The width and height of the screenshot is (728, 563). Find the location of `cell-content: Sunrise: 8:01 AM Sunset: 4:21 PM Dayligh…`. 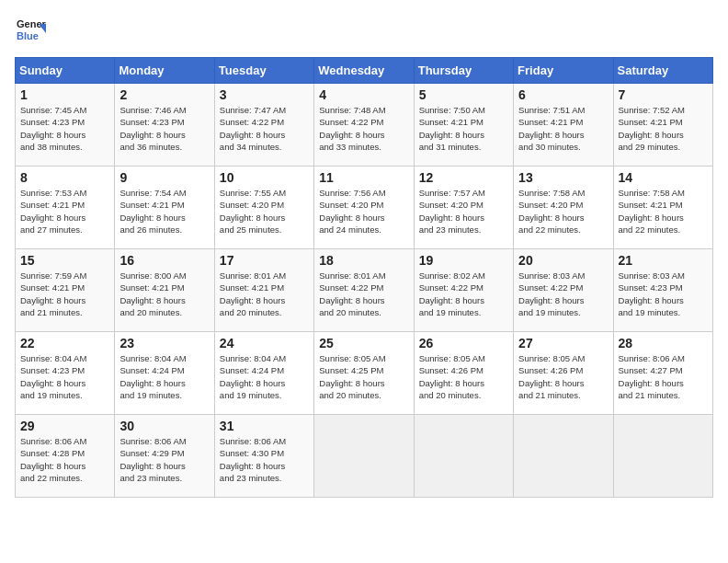

cell-content: Sunrise: 8:01 AM Sunset: 4:21 PM Dayligh… is located at coordinates (265, 294).